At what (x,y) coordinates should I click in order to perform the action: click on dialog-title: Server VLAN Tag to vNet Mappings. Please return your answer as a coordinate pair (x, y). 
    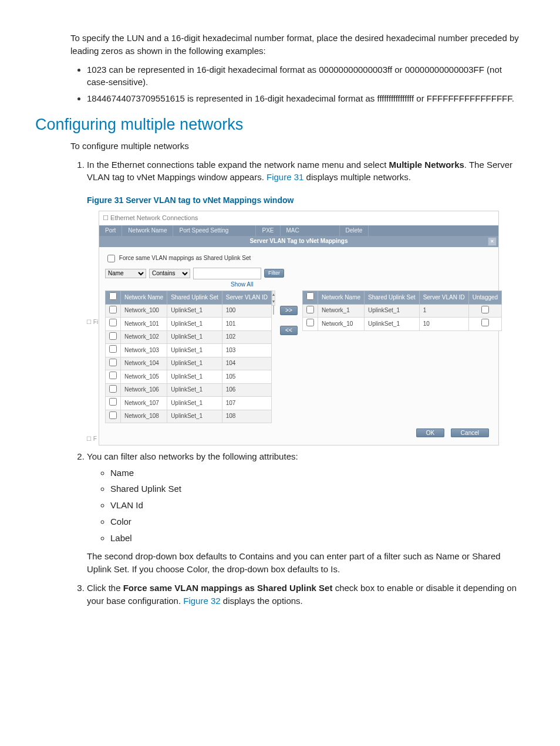
    Looking at the image, I should click on (298, 241).